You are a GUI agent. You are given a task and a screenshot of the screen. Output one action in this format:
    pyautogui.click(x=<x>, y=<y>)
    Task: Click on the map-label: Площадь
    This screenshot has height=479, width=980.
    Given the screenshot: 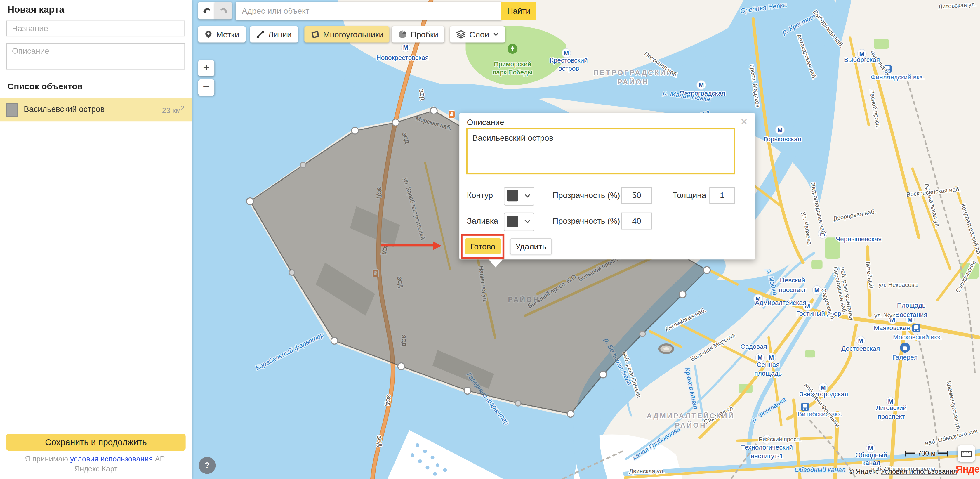 What is the action you would take?
    pyautogui.click(x=912, y=305)
    